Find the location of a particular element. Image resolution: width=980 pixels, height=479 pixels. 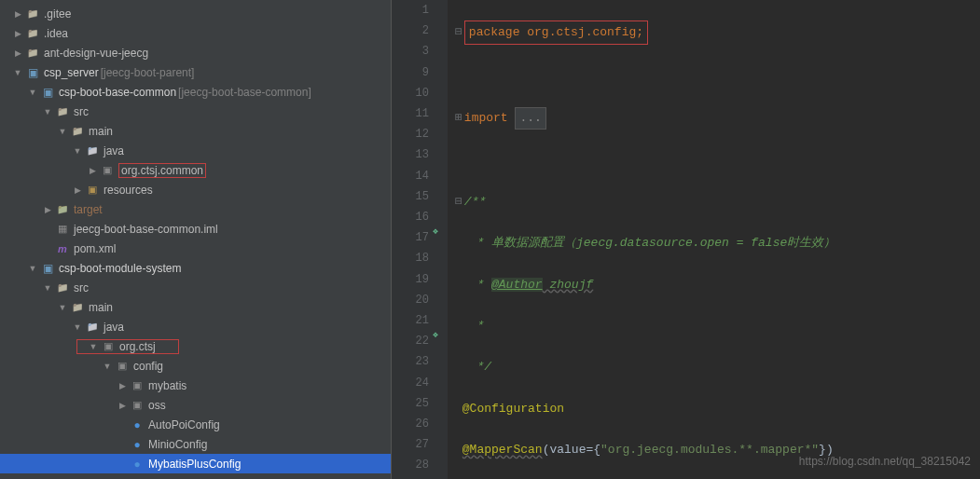

tree-item-target: target is located at coordinates (196, 209).